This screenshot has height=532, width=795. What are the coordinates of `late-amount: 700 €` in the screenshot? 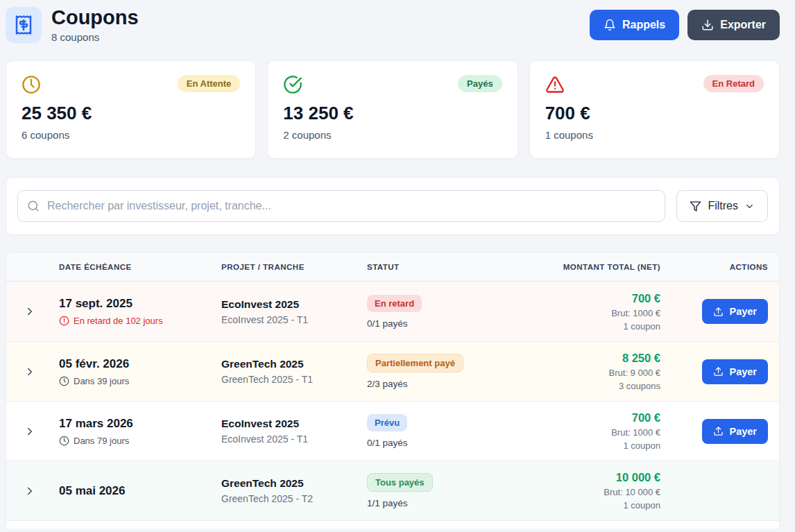 It's located at (655, 114).